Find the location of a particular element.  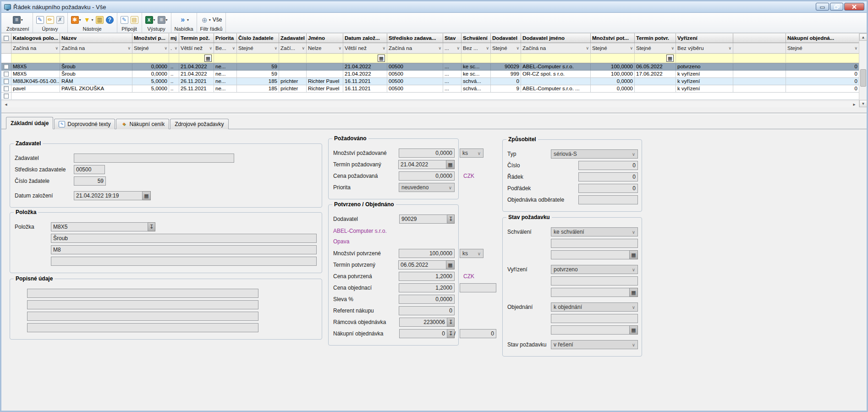

column-header: mj is located at coordinates (174, 38).